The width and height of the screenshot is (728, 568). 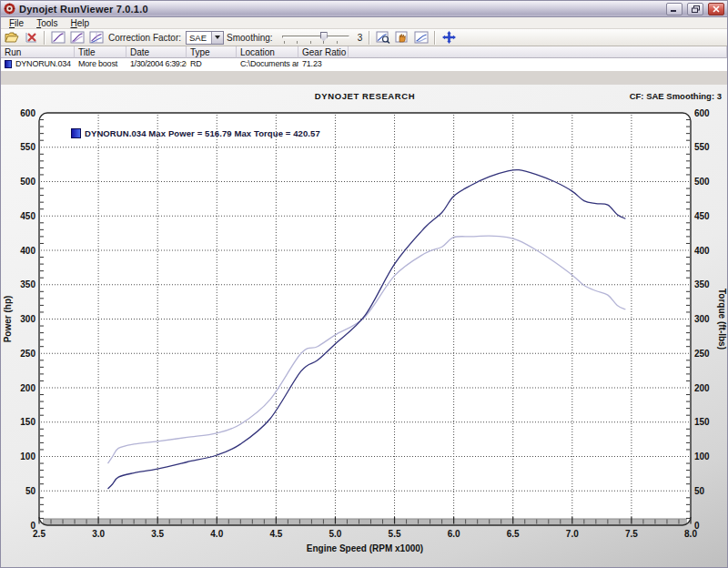 I want to click on slider-ticks, so click(x=317, y=42).